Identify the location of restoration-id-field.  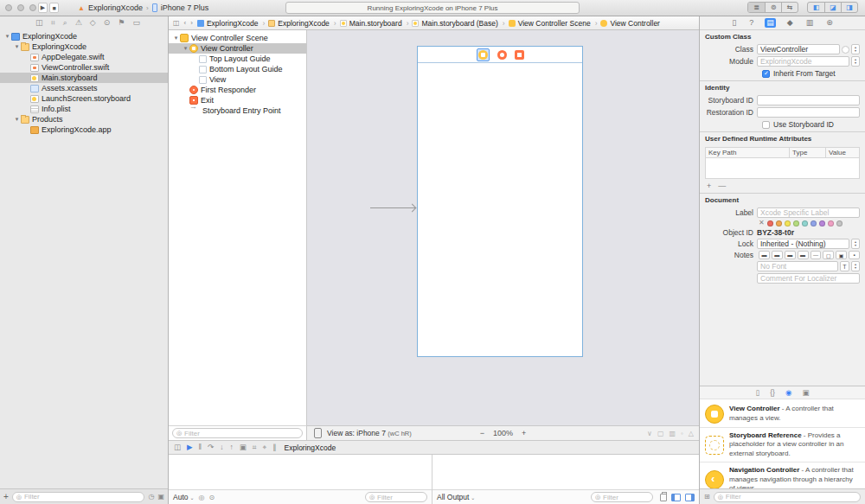
(808, 112).